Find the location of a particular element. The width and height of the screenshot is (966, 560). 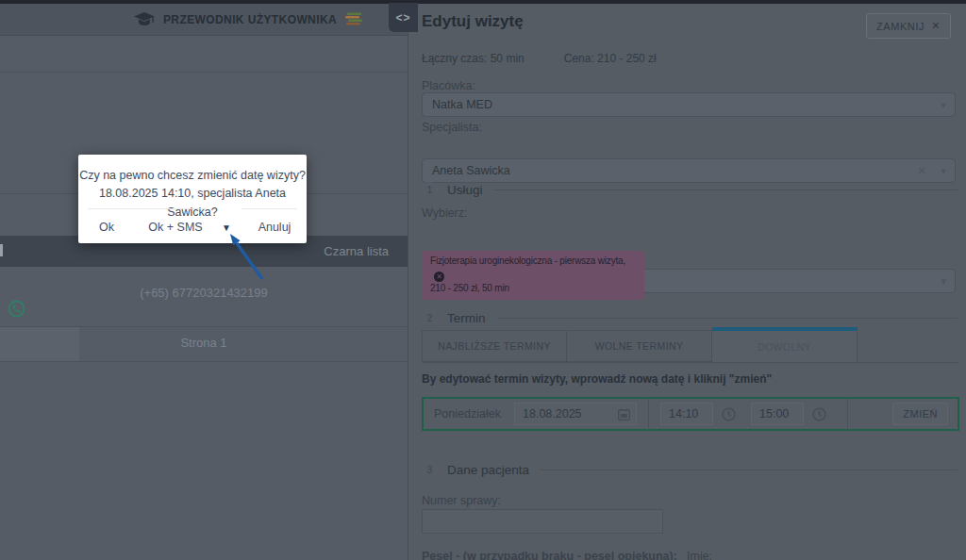

clear-icon: ✕ is located at coordinates (922, 171).